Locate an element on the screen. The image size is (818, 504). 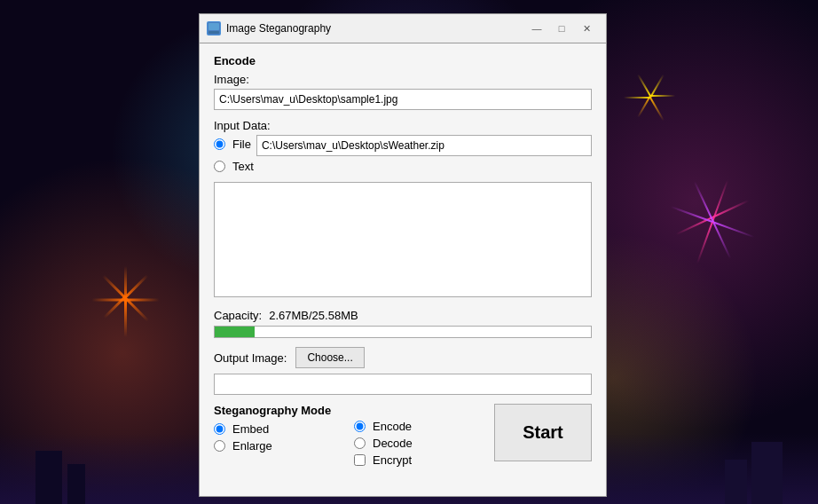
file-radio-row: File is located at coordinates (232, 144).